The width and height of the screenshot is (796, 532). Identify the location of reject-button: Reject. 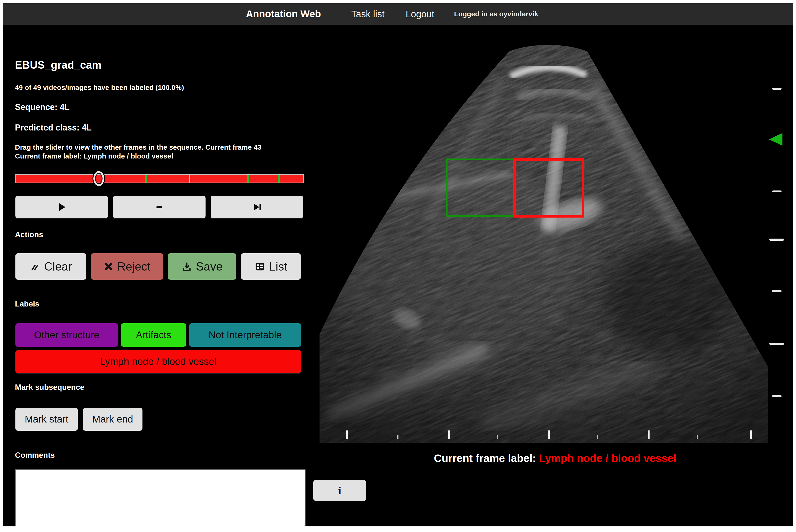
(127, 267).